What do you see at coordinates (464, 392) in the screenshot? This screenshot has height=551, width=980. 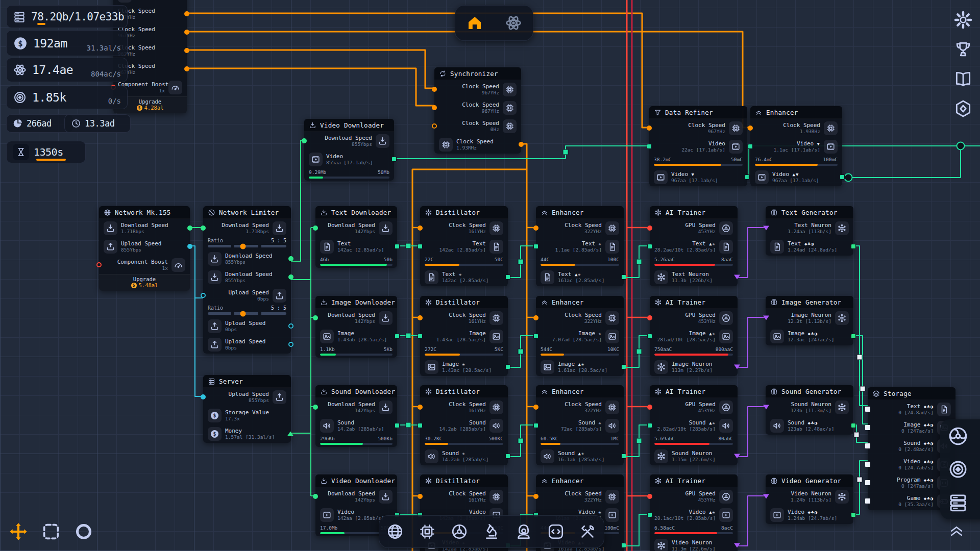 I see `node-header: Distillator` at bounding box center [464, 392].